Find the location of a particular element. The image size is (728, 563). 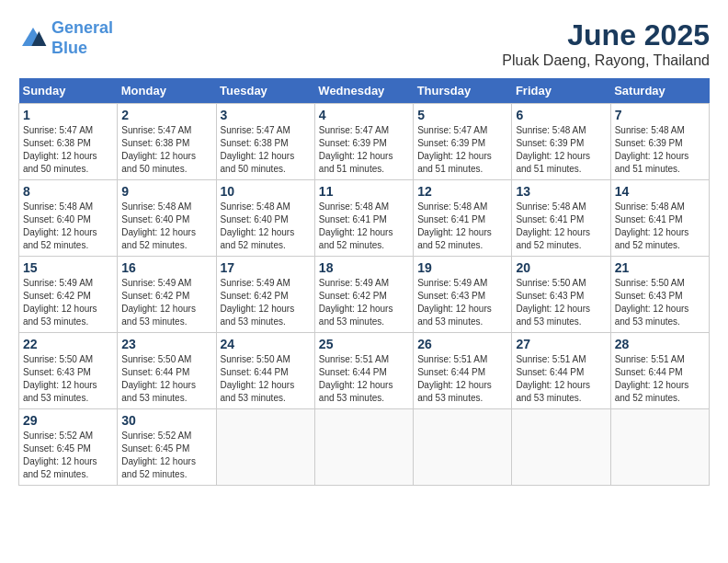

calendar-cell: 29 Sunrise: 5:52 AM Sunset: 6:45 PM Dayl… is located at coordinates (68, 447).